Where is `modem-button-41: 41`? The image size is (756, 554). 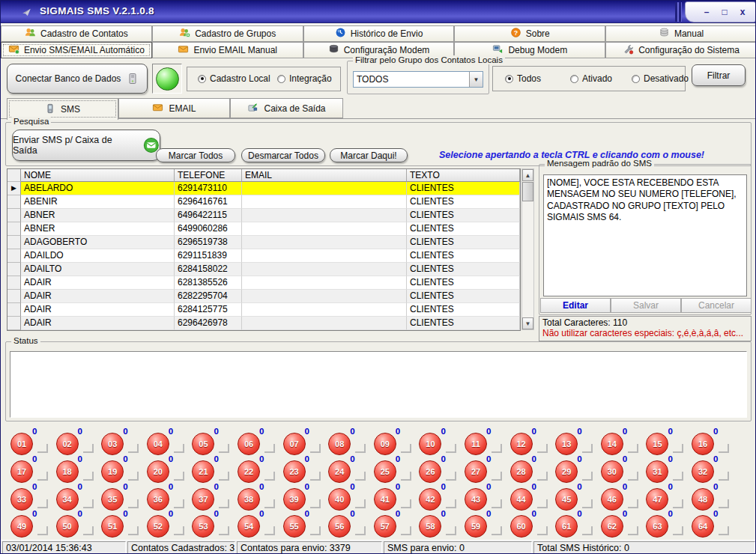 modem-button-41: 41 is located at coordinates (385, 499).